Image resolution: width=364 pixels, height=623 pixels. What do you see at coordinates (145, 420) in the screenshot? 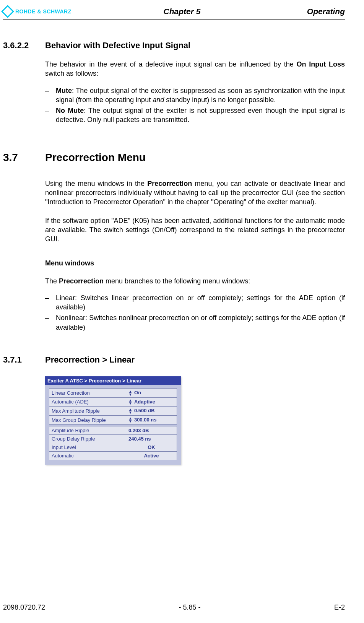
I see `value-text: 300.00 ns` at bounding box center [145, 420].